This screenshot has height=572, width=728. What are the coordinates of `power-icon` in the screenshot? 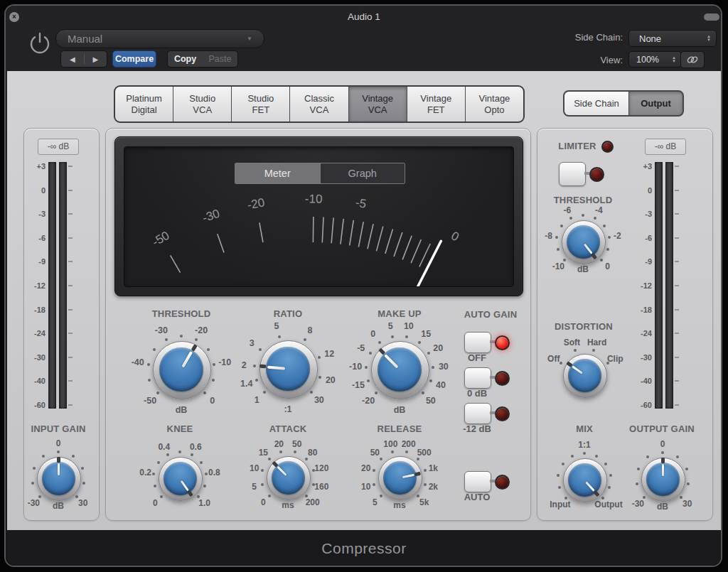 It's located at (40, 43).